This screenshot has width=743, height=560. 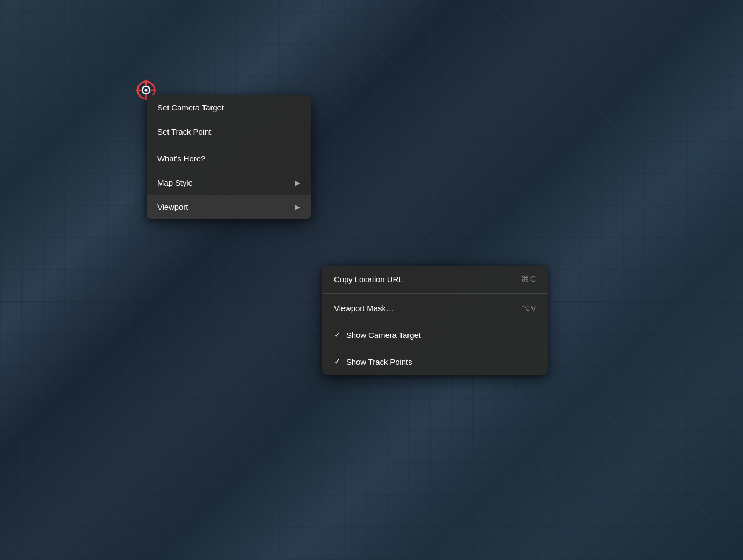 What do you see at coordinates (435, 279) in the screenshot?
I see `submenu-item-copy-location-url: Copy Location URL ⌘ C` at bounding box center [435, 279].